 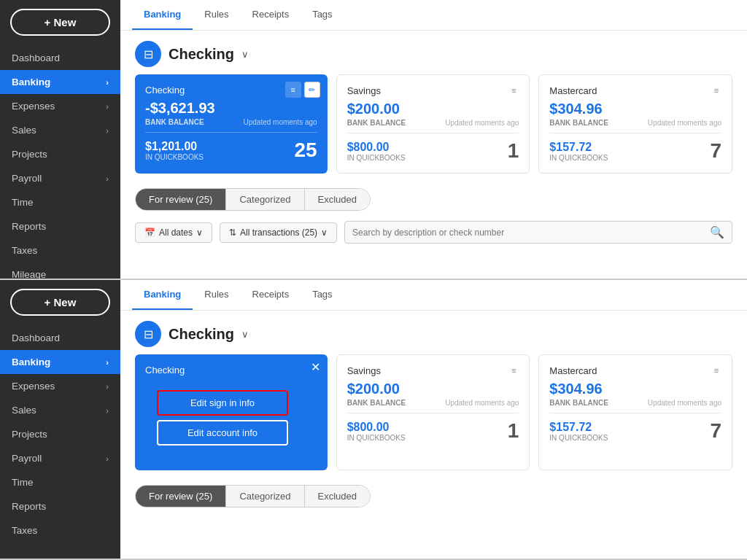 I want to click on card-qb-amount-savings: $800.00, so click(x=376, y=147).